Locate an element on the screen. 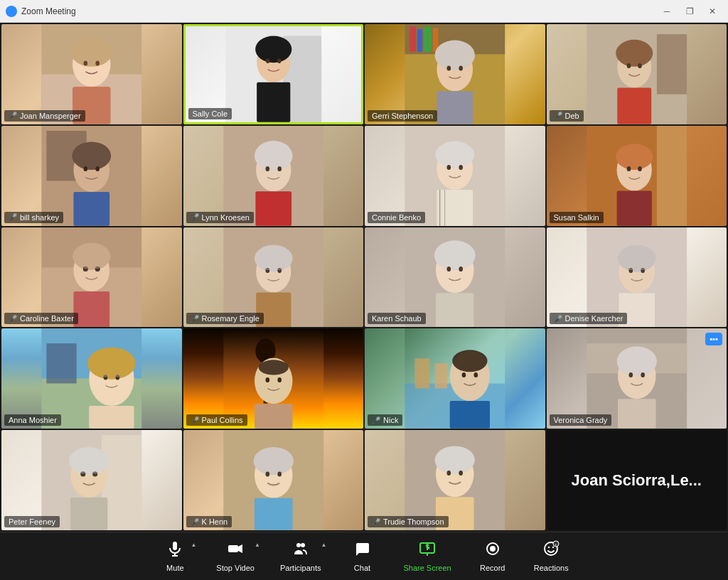 Image resolution: width=728 pixels, height=580 pixels. participants-icon is located at coordinates (301, 551).